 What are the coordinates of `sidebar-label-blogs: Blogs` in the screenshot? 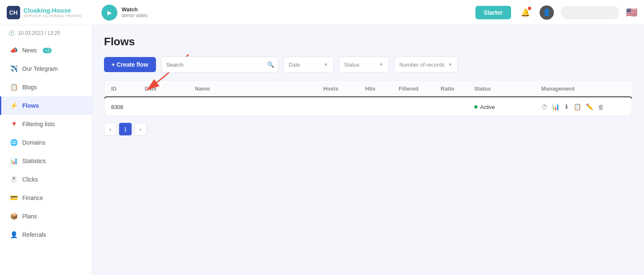 It's located at (29, 87).